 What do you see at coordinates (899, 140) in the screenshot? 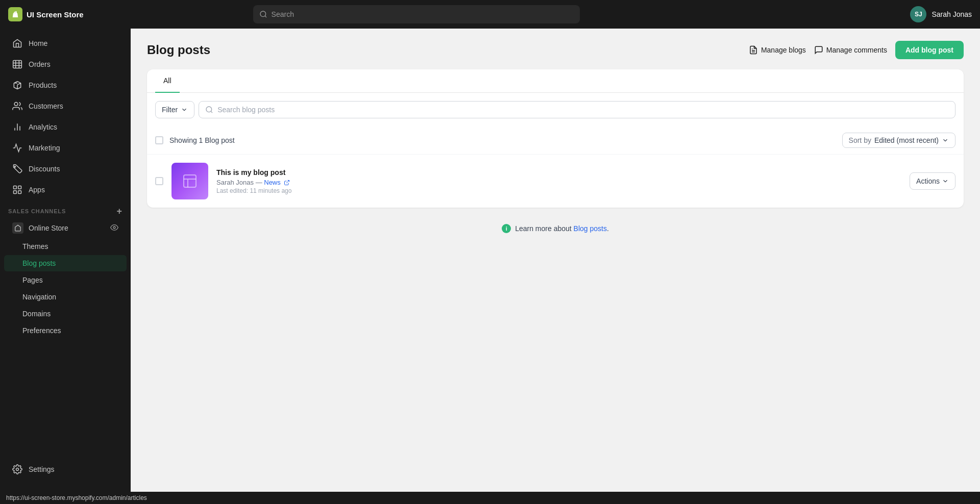
I see `sort-select: Sort by Edited (most recent)` at bounding box center [899, 140].